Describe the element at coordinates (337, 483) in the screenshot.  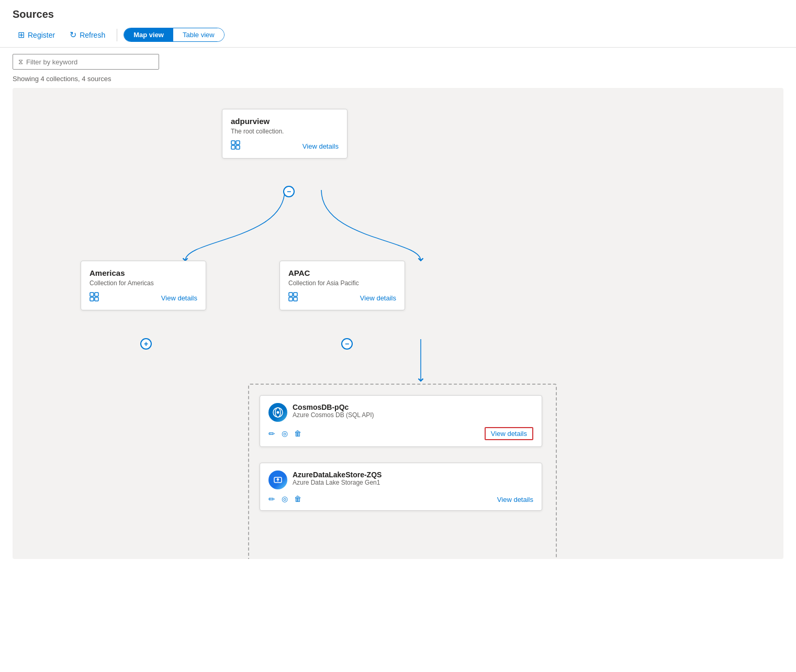
I see `adls-subtitle: Azure Data Lake Storage Gen1` at that location.